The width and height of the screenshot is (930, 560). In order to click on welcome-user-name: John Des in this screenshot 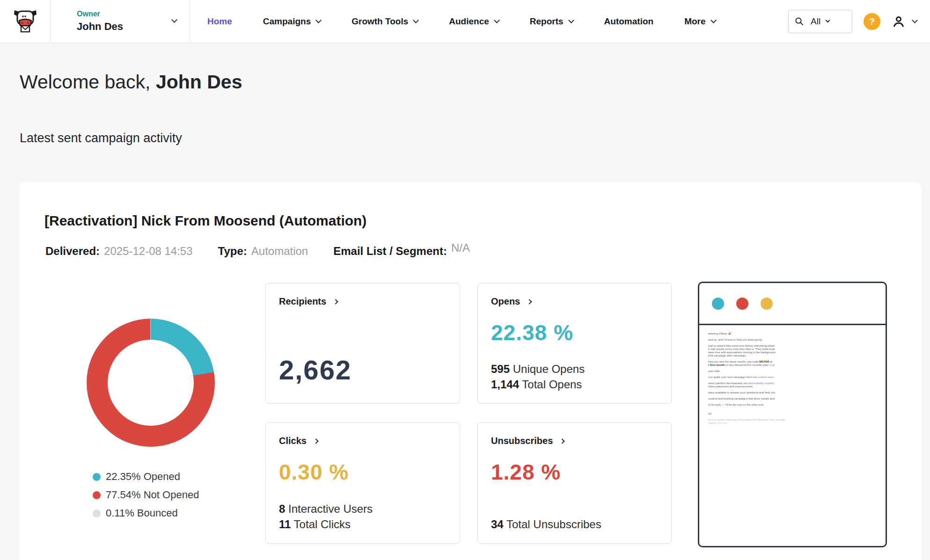, I will do `click(199, 82)`.